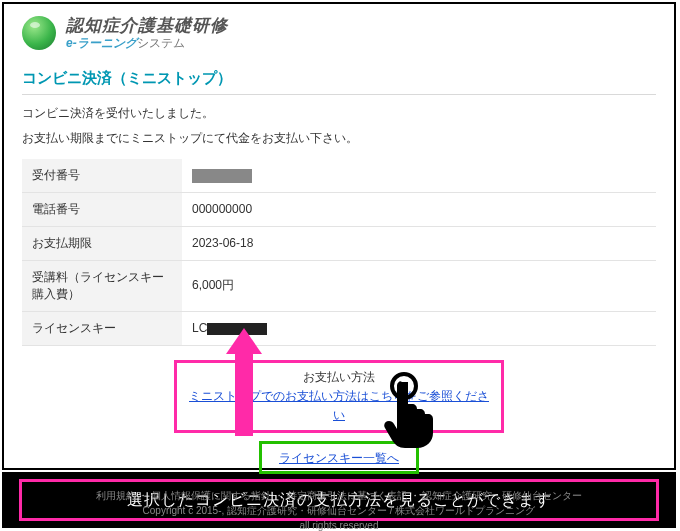 This screenshot has height=531, width=680. Describe the element at coordinates (339, 209) in the screenshot. I see `table-row: 電話番号 000000000` at that location.